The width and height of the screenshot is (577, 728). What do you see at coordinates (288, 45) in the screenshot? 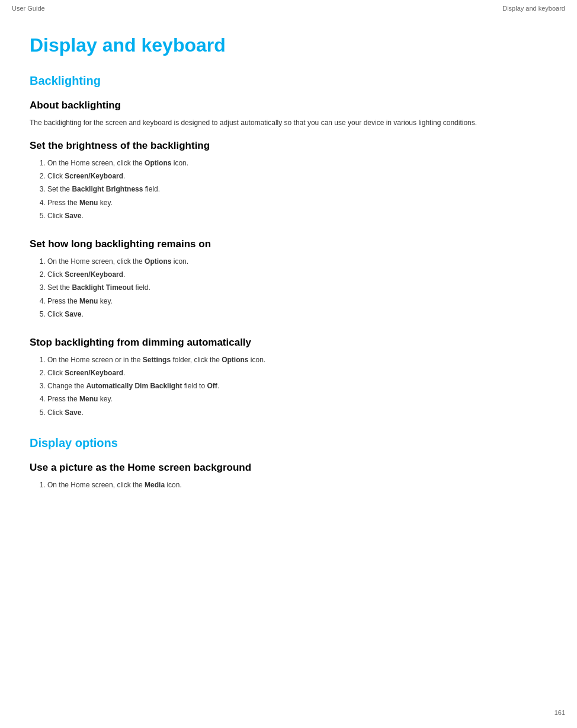
I see `page-title: Display and keyboard` at bounding box center [288, 45].